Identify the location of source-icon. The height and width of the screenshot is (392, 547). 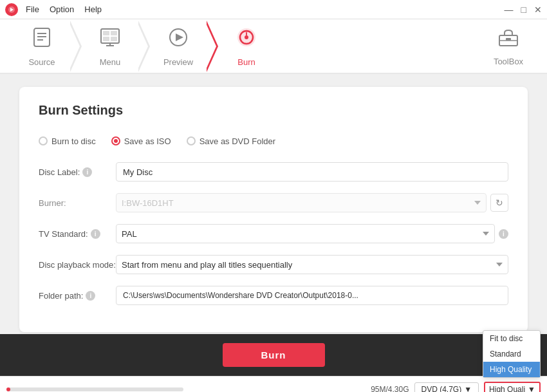
(42, 40).